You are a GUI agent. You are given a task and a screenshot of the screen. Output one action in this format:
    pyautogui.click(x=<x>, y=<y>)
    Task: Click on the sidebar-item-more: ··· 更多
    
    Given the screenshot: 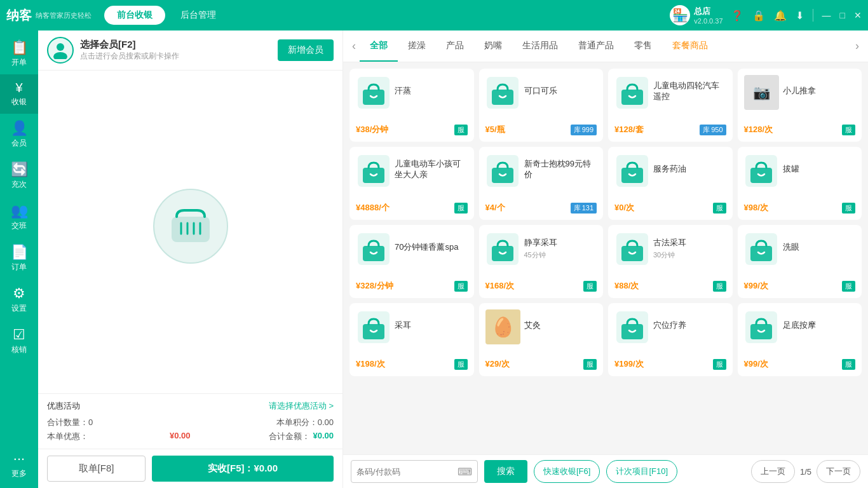 What is the action you would take?
    pyautogui.click(x=19, y=465)
    